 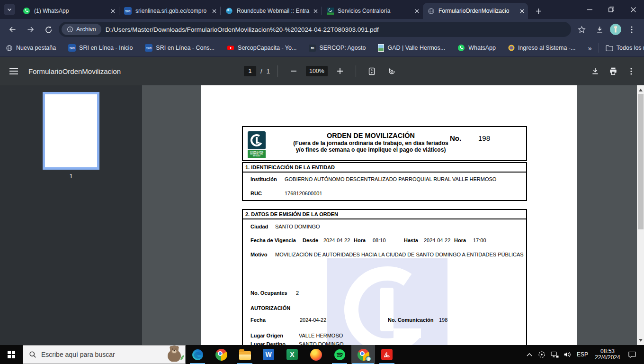 I want to click on ecuador-crest-icon, so click(x=511, y=48).